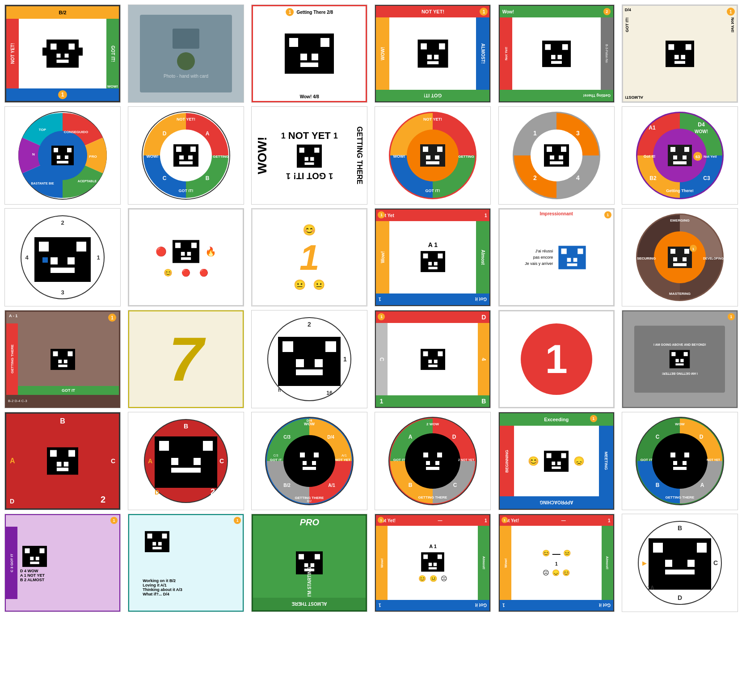  I want to click on mid-label: I'M STARTING, so click(309, 582).